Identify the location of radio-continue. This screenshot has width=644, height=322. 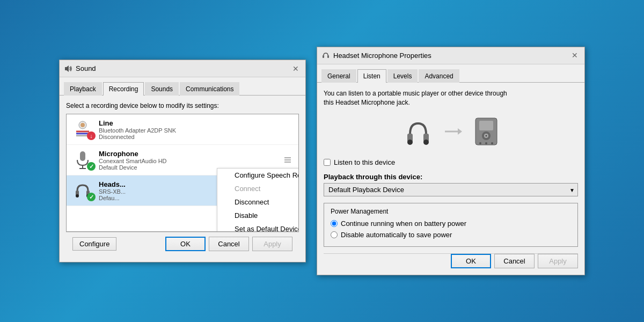
(334, 223).